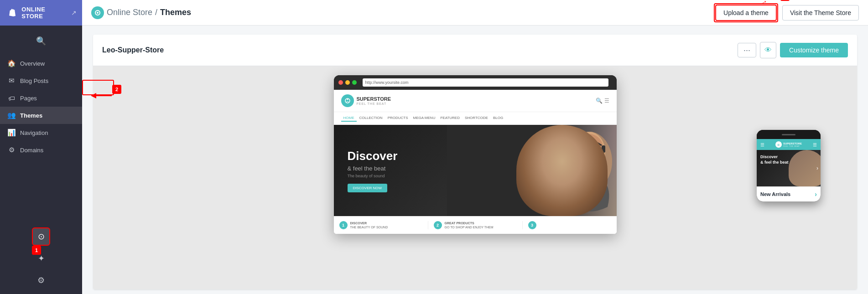 This screenshot has height=294, width=868. What do you see at coordinates (815, 145) in the screenshot?
I see `mobile-search-icon: ☰` at bounding box center [815, 145].